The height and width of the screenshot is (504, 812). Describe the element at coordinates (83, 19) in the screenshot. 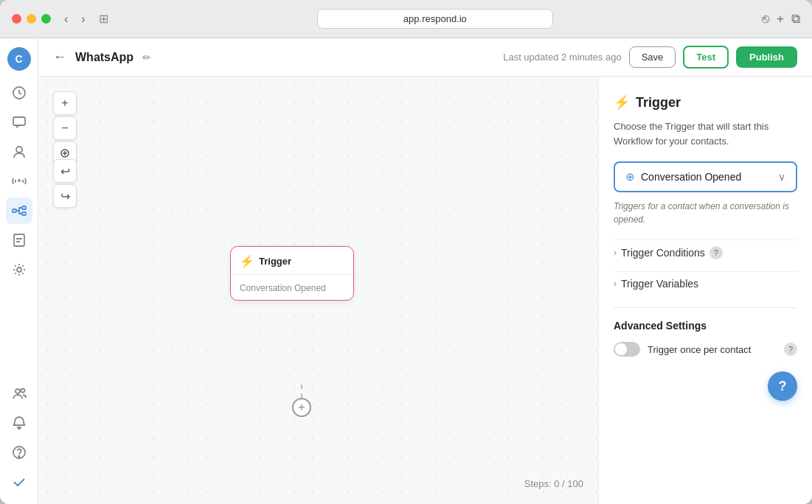

I see `browser-forward-btn: ›` at that location.